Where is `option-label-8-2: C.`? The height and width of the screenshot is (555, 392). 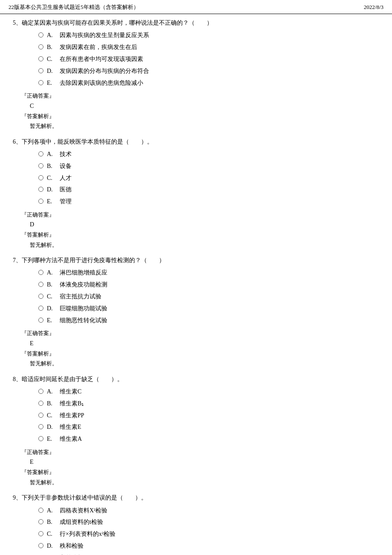
option-label-8-2: C. is located at coordinates (52, 416).